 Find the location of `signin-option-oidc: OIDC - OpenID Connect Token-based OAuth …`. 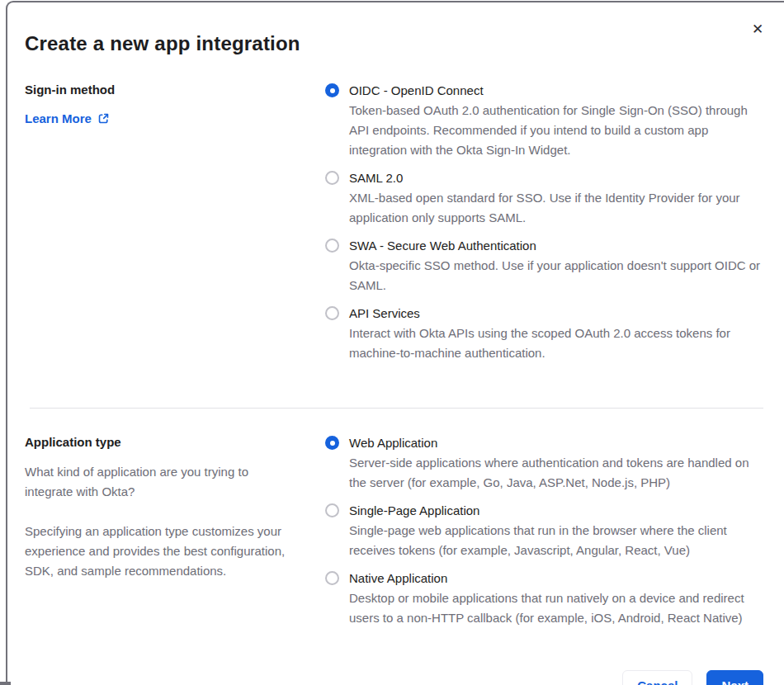

signin-option-oidc: OIDC - OpenID Connect Token-based OAuth … is located at coordinates (545, 120).